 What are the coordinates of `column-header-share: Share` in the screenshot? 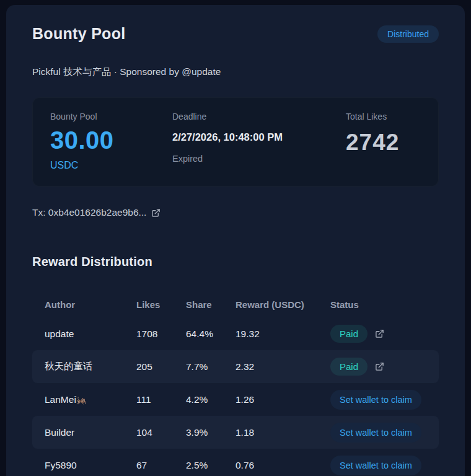 It's located at (211, 305).